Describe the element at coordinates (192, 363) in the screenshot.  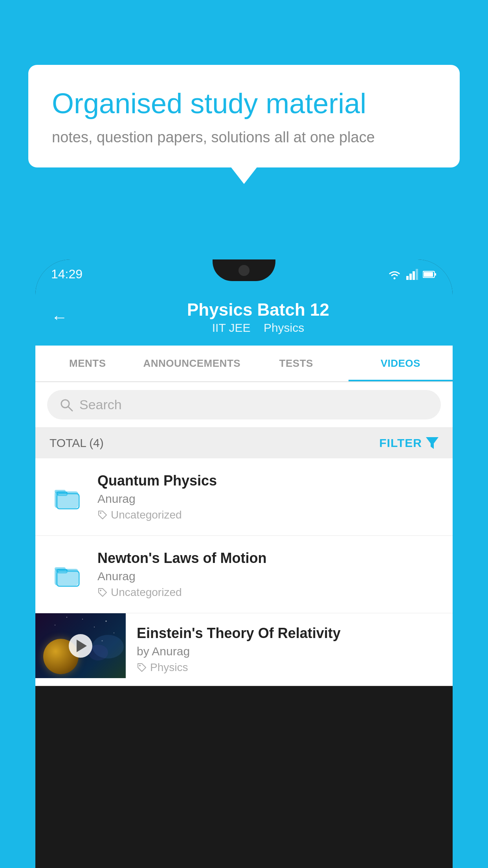
I see `tab-announcements: ANNOUNCEMENTS` at that location.